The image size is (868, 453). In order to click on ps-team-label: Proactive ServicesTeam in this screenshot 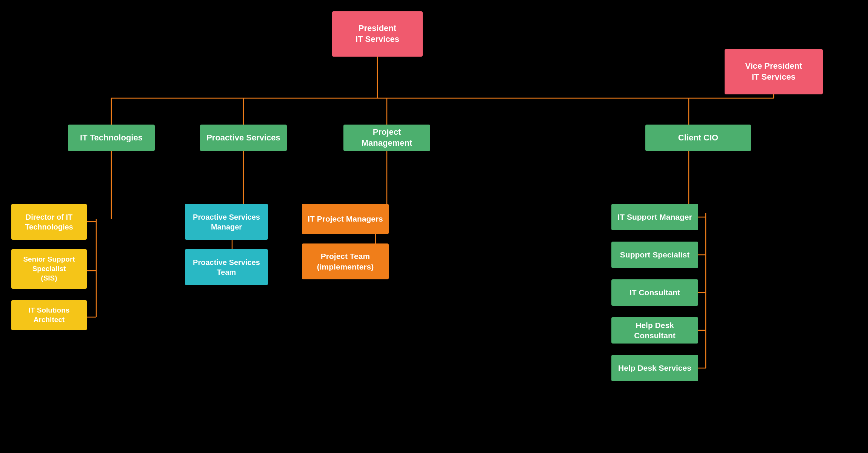, I will do `click(226, 267)`.